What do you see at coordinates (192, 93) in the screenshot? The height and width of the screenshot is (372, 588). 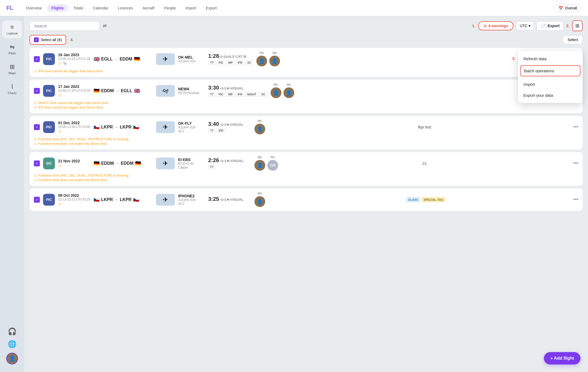 I see `aircraft-type: PETR•SeaStar` at bounding box center [192, 93].